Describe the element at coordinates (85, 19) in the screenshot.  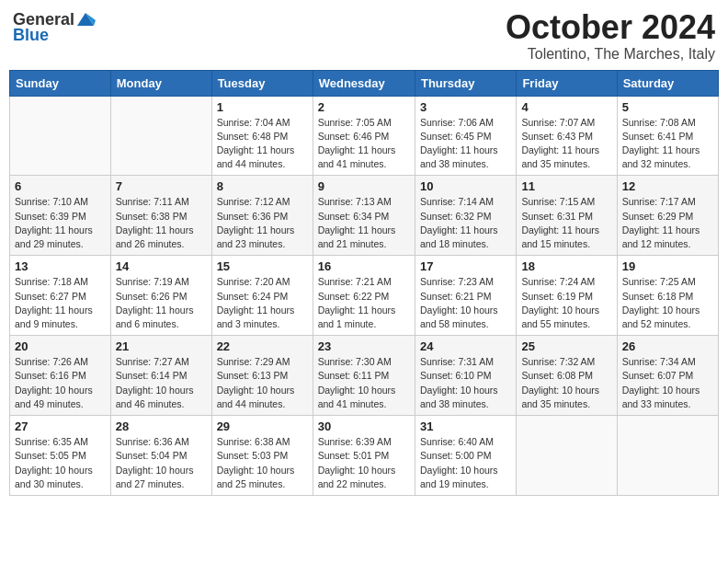
I see `logo-icon` at that location.